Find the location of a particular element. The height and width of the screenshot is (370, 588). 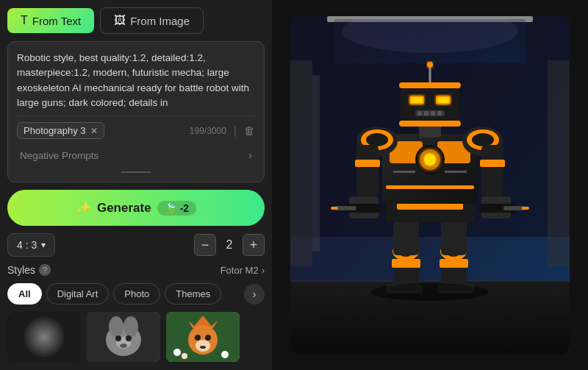

style-tab-themes: Themes is located at coordinates (193, 294).